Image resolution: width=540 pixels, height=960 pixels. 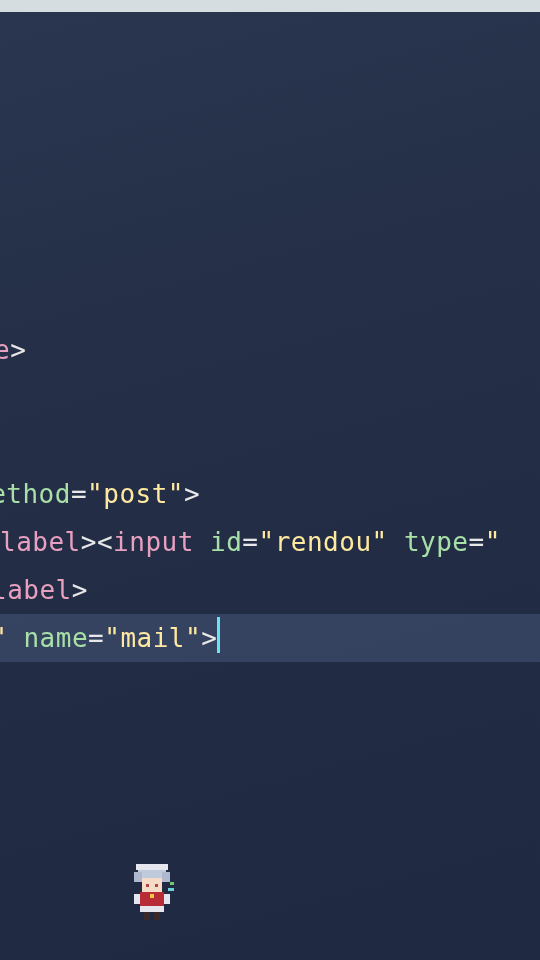 What do you see at coordinates (152, 892) in the screenshot?
I see `desktop-mascot-icon` at bounding box center [152, 892].